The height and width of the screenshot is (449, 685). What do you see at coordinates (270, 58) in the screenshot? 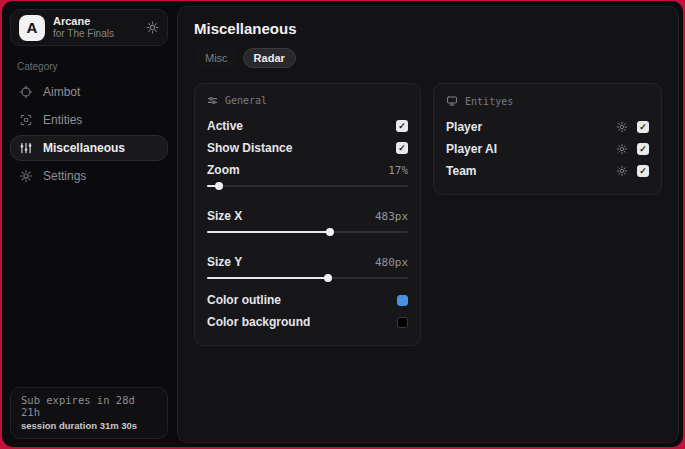
I see `tab-radar: Radar` at bounding box center [270, 58].